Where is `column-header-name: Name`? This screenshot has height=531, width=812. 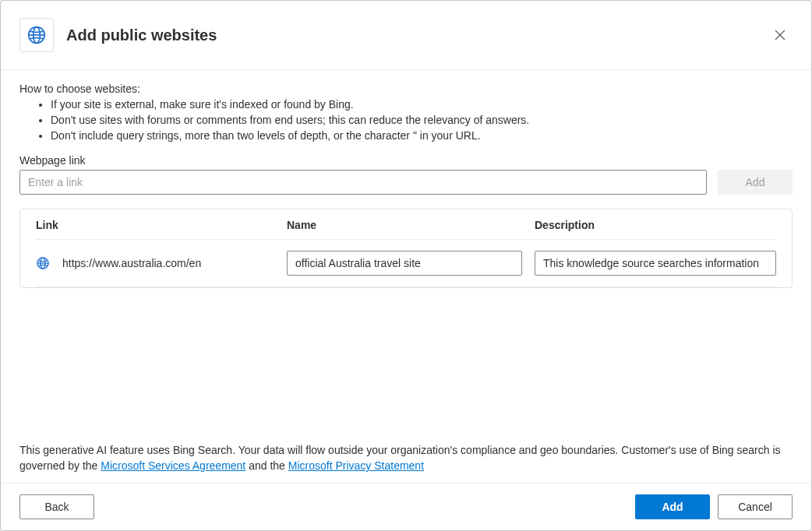 column-header-name: Name is located at coordinates (411, 225).